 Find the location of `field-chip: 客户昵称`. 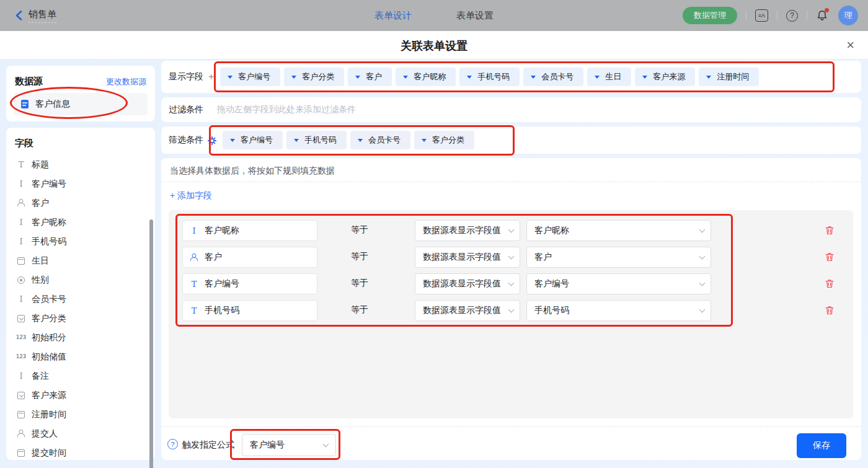

field-chip: 客户昵称 is located at coordinates (425, 77).